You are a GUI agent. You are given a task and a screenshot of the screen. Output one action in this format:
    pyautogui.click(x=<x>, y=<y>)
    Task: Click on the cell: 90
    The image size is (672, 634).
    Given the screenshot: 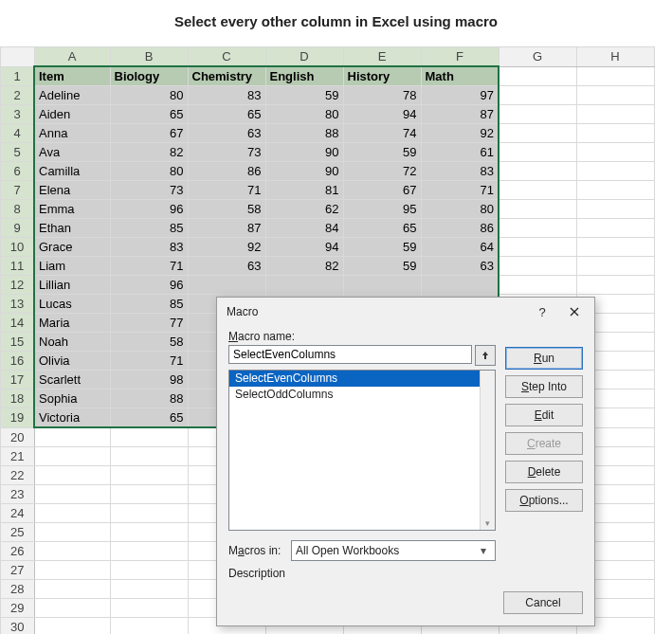 What is the action you would take?
    pyautogui.click(x=304, y=172)
    